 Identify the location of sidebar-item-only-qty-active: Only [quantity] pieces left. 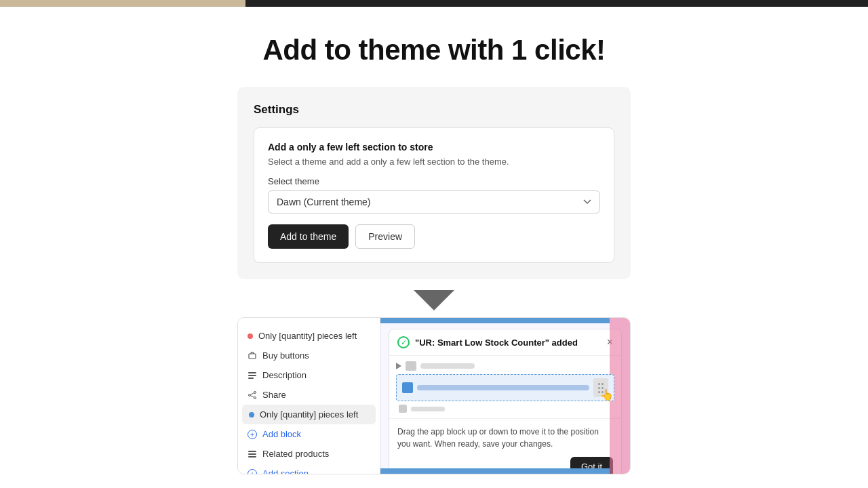
(309, 415).